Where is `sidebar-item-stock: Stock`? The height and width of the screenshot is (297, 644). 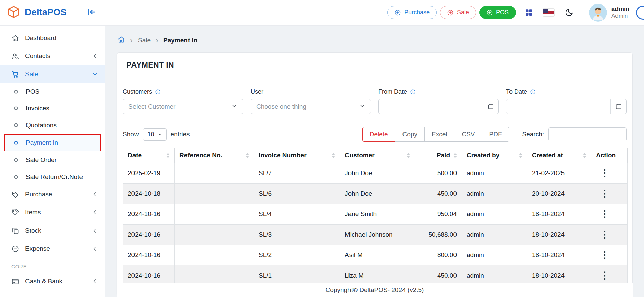
sidebar-item-stock: Stock is located at coordinates (52, 231).